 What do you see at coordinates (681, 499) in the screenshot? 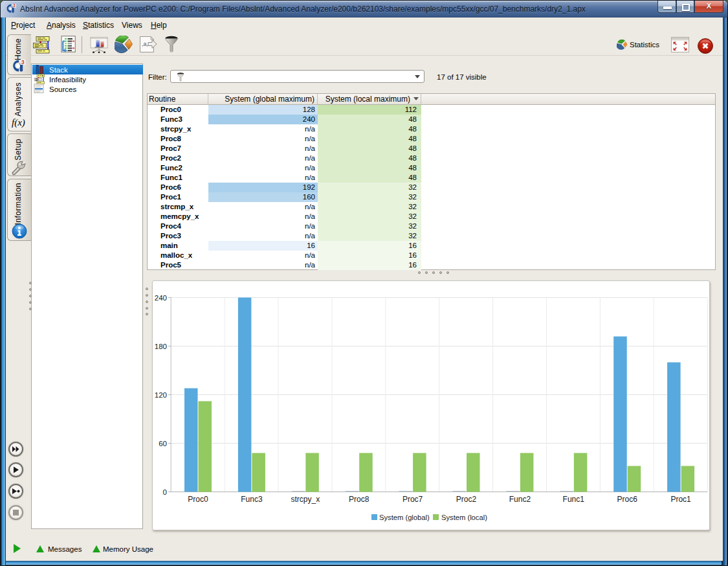
I see `svg-text: Proc1` at bounding box center [681, 499].